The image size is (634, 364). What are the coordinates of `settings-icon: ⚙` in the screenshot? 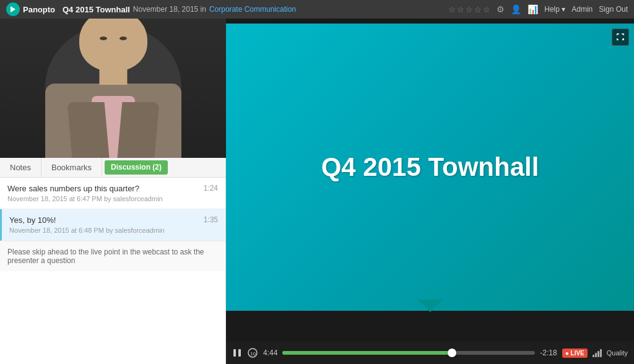 It's located at (500, 9).